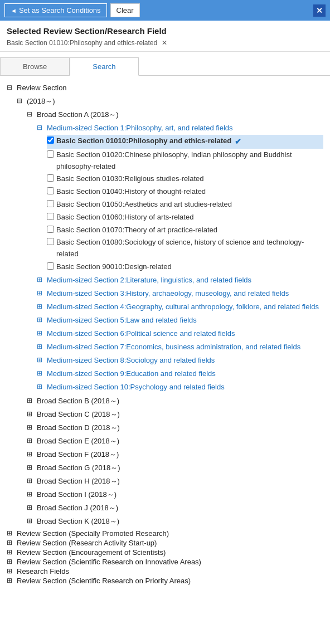  Describe the element at coordinates (183, 307) in the screenshot. I see `medium-4-label: Medium-sized Section 4:Geography, cultur…` at that location.